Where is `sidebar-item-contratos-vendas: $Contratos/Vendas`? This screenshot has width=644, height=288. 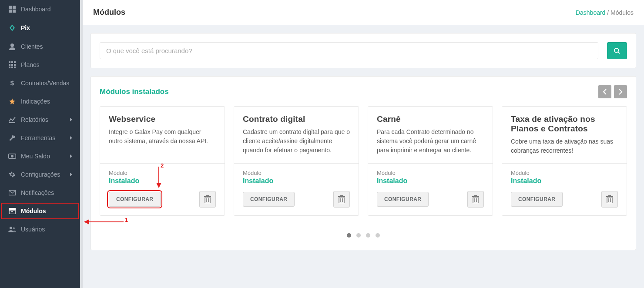 sidebar-item-contratos-vendas: $Contratos/Vendas is located at coordinates (40, 83).